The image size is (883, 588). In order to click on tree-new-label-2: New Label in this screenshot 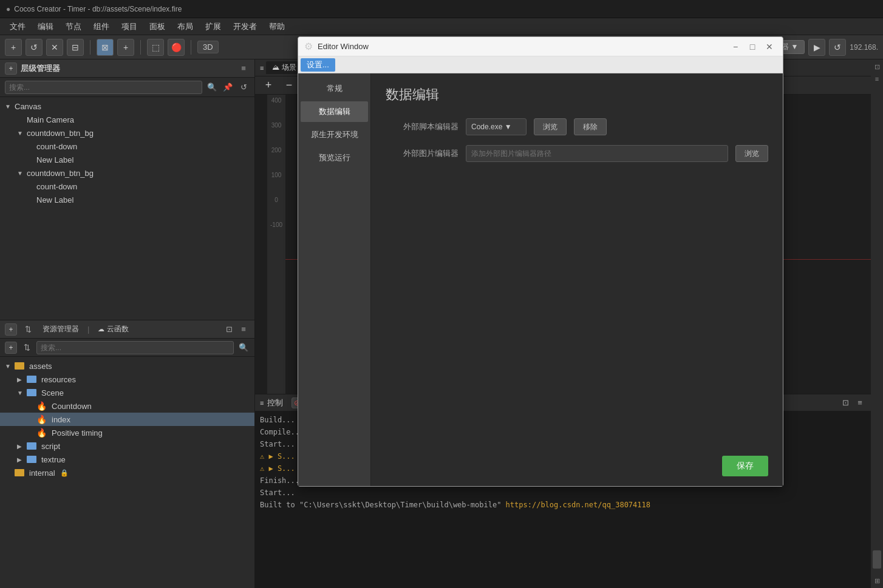, I will do `click(128, 200)`.